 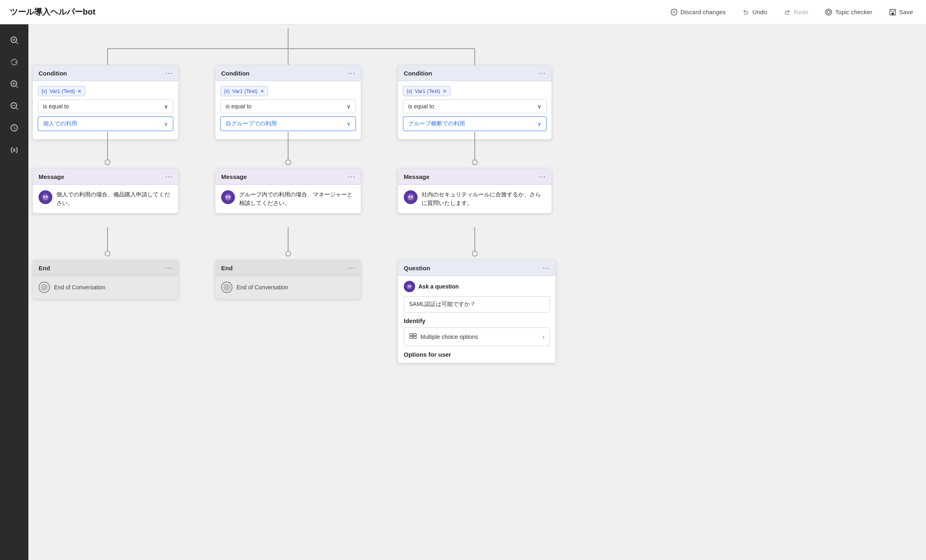 I want to click on condition-2-var-tag: {x} Var1 (Text) ✕, so click(x=244, y=91).